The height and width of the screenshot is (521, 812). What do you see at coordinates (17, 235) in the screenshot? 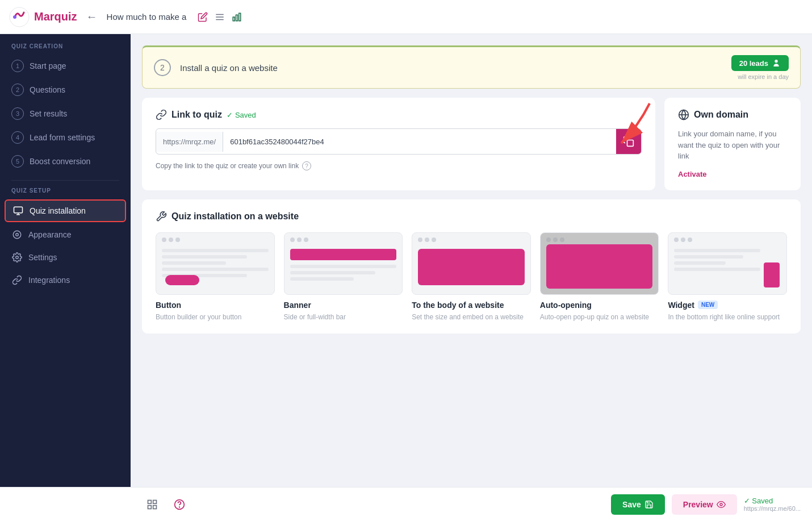
I see `appearance-icon` at bounding box center [17, 235].